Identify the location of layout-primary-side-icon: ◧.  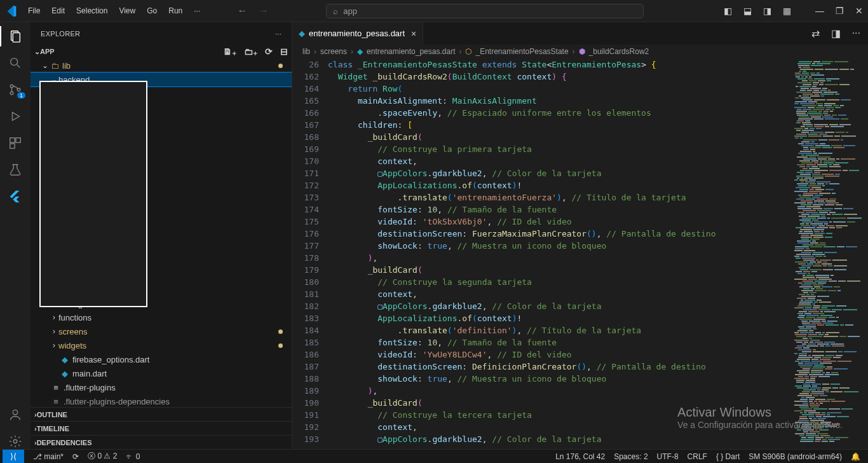
(728, 11).